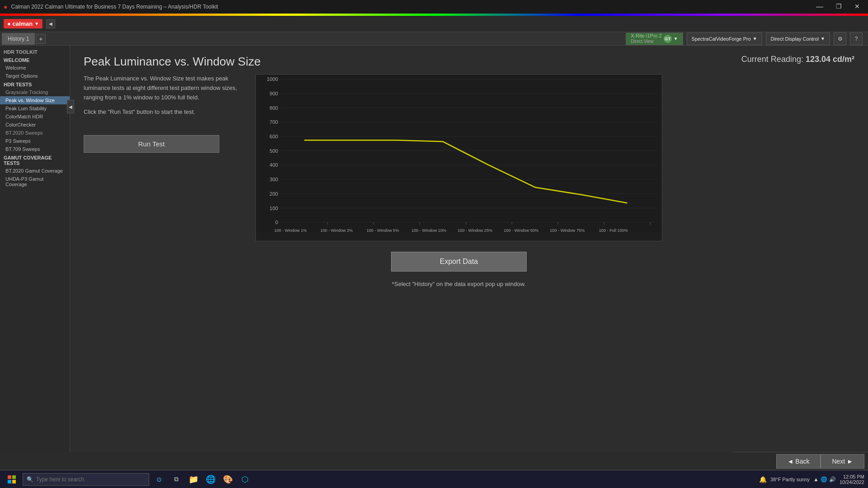  Describe the element at coordinates (429, 230) in the screenshot. I see `svg-text: 100 - Window 10%` at that location.